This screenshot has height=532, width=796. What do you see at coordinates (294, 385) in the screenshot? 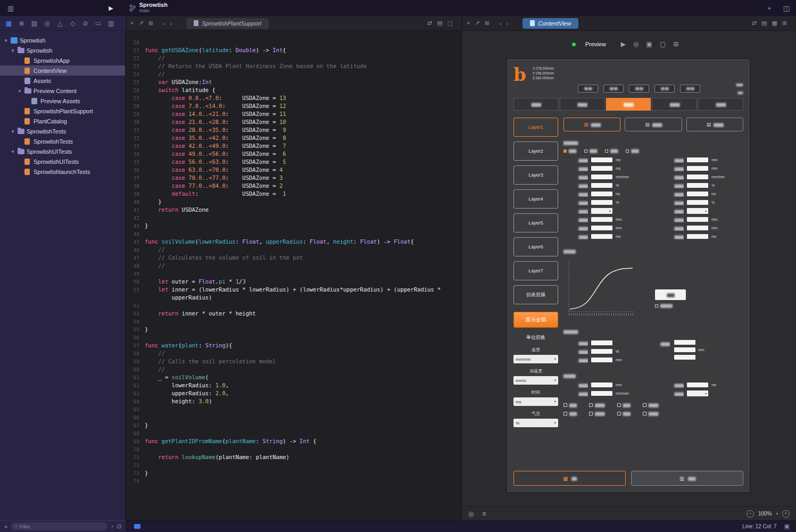
I see `code-line: 62 lowerRadius: 1.0,` at bounding box center [294, 385].